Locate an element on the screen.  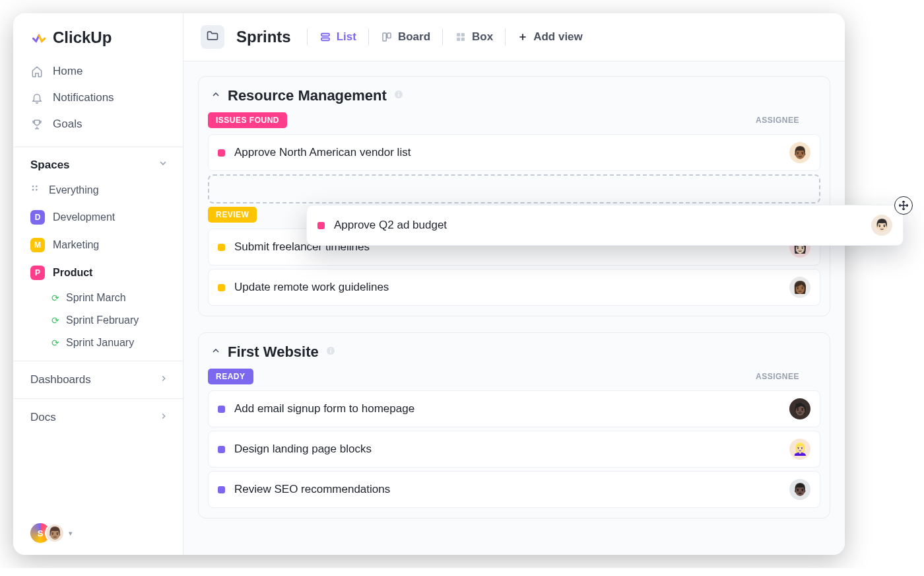
nav-goals-label: Goals is located at coordinates (67, 124).